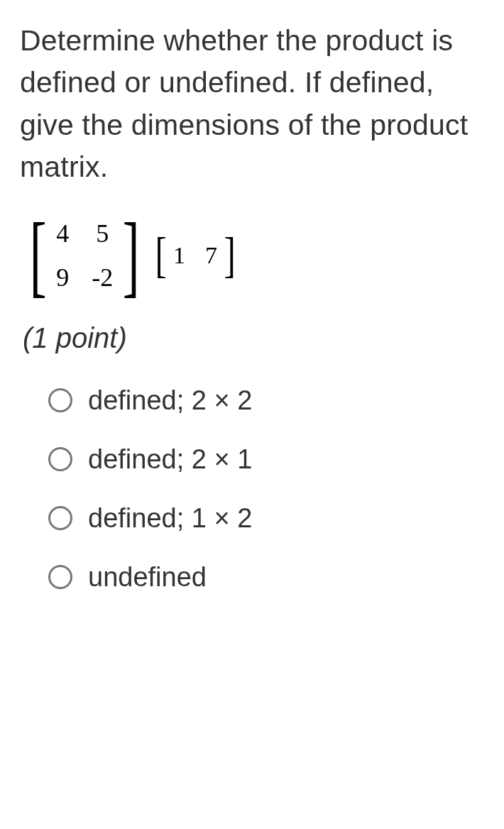 This screenshot has width=504, height=829. I want to click on matrix-b-cell: 1, so click(179, 256).